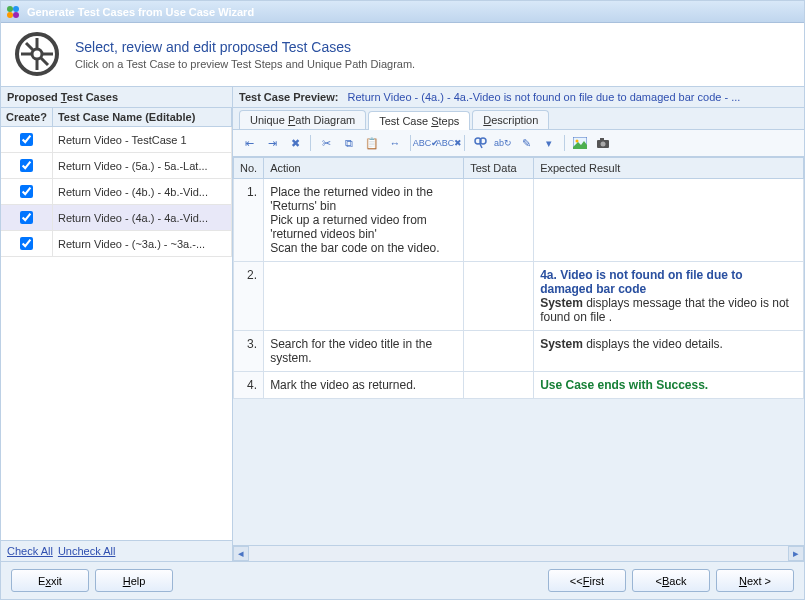 The height and width of the screenshot is (600, 805). I want to click on test-case-name: Return Video - (5a.) - 5a.-Lat..., so click(142, 166).